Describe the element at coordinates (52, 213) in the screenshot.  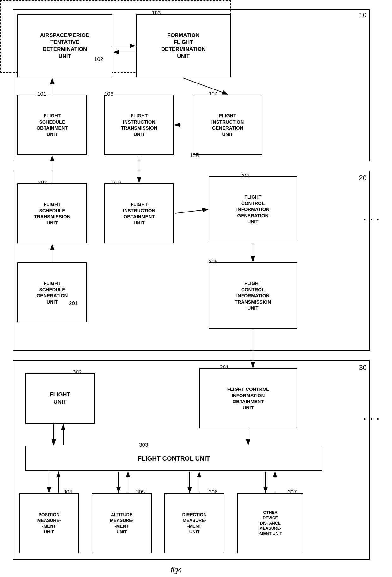
I see `schedule-transmission-label: FLIGHT SCHEDULE TRANSMISSION UNIT` at that location.